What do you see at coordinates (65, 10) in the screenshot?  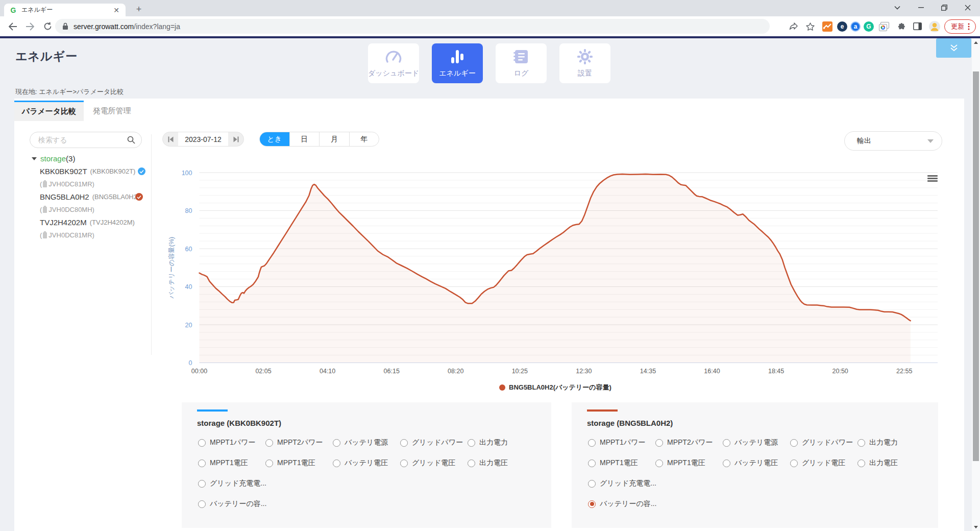 I see `browser-tab: G エネルギー ✕` at bounding box center [65, 10].